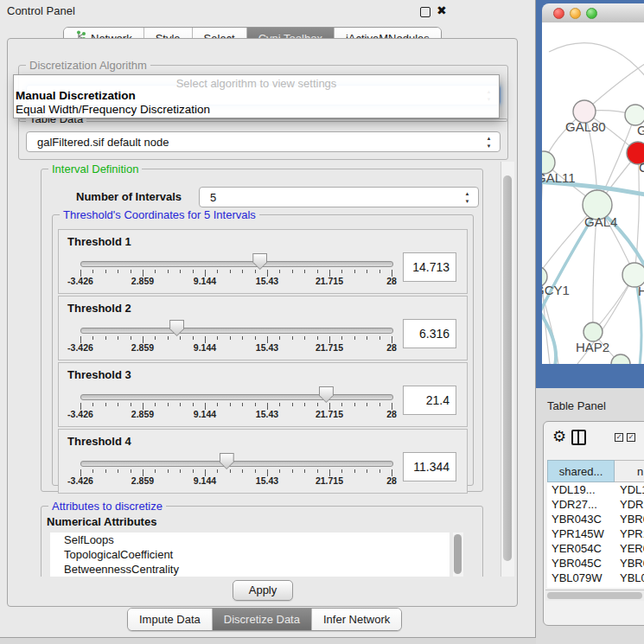 The image size is (644, 644). What do you see at coordinates (593, 194) in the screenshot?
I see `network-canvas: GAL80GCGAL11GAL4GCY1HHAP2` at bounding box center [593, 194].